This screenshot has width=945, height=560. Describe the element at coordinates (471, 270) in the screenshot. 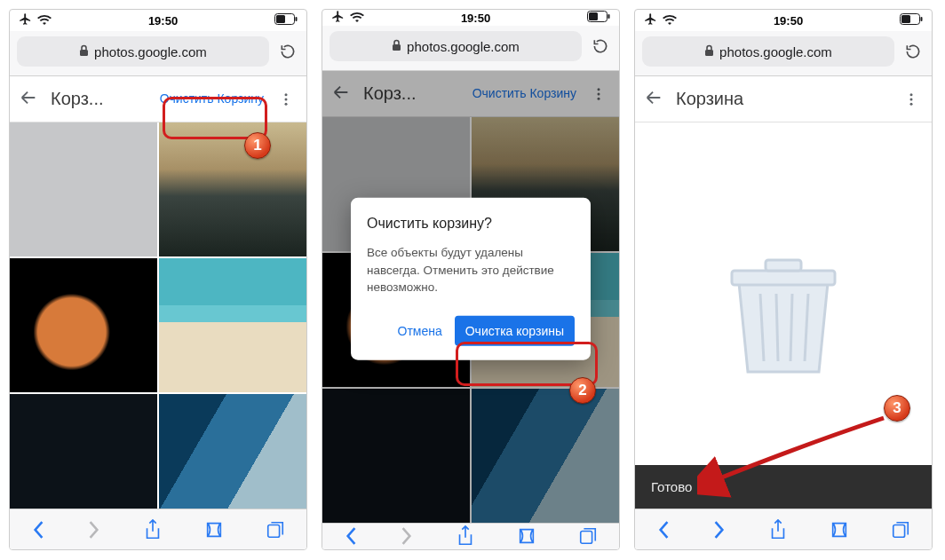

I see `dialog-body: Все объекты будут удалены навсегда. Отме…` at that location.